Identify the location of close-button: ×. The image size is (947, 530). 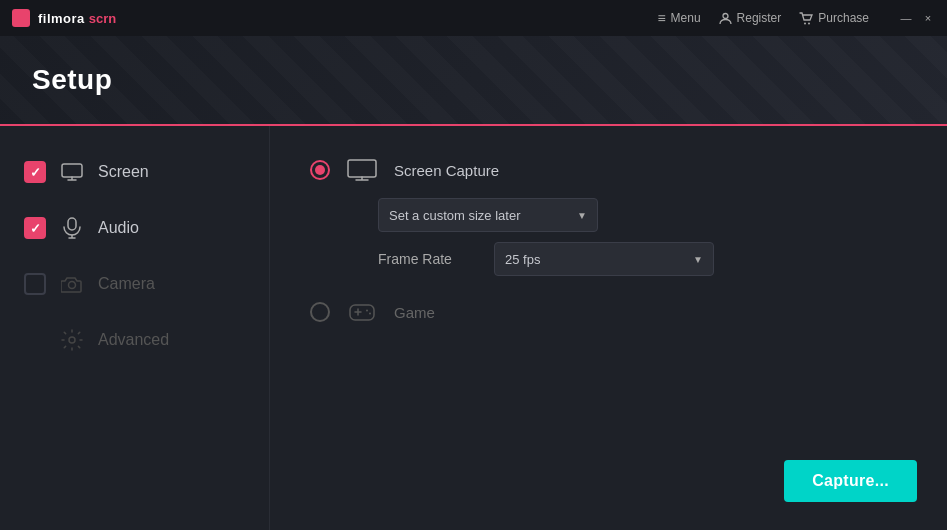
(928, 18).